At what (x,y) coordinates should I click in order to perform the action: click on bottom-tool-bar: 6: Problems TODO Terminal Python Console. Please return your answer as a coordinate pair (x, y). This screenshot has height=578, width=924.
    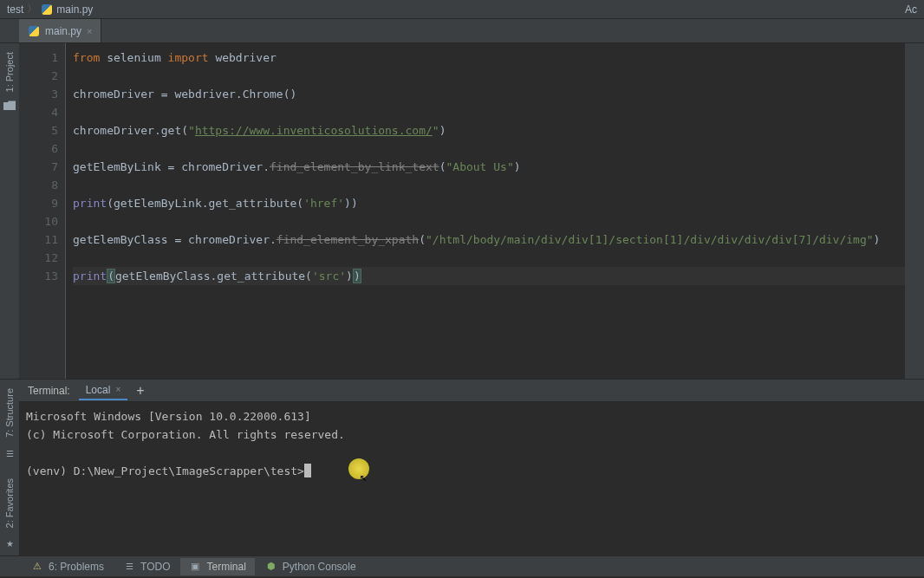
    Looking at the image, I should click on (462, 566).